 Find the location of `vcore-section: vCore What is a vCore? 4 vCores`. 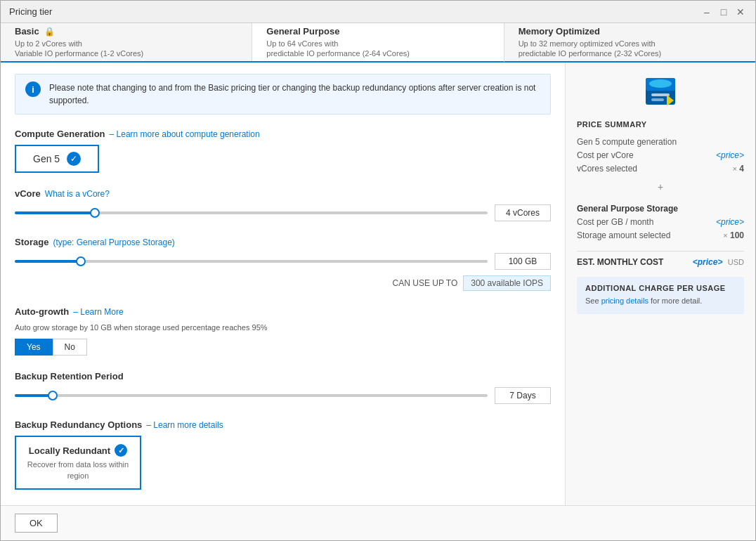

vcore-section: vCore What is a vCore? 4 vCores is located at coordinates (282, 205).